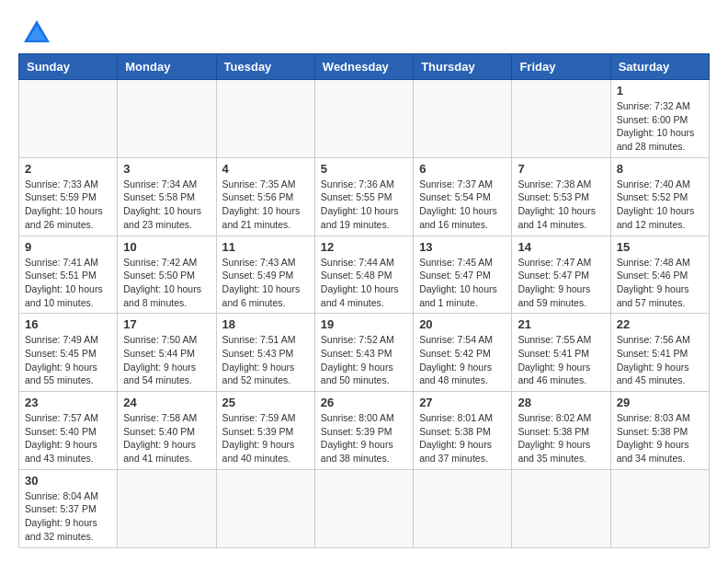 This screenshot has width=728, height=563. I want to click on day-info: Sunrise: 8:04 AM Sunset: 5:37 PM Dayligh…, so click(68, 517).